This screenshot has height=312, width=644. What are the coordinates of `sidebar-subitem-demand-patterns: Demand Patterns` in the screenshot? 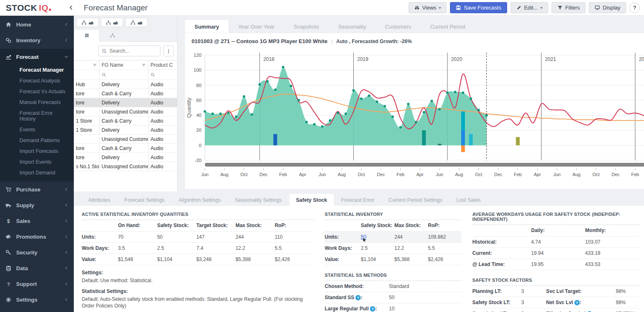 It's located at (37, 140).